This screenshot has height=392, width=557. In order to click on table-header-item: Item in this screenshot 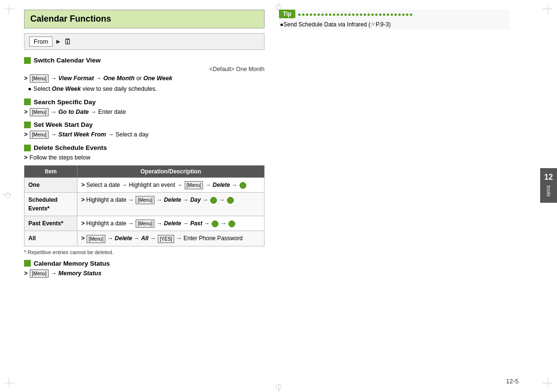, I will do `click(51, 171)`.